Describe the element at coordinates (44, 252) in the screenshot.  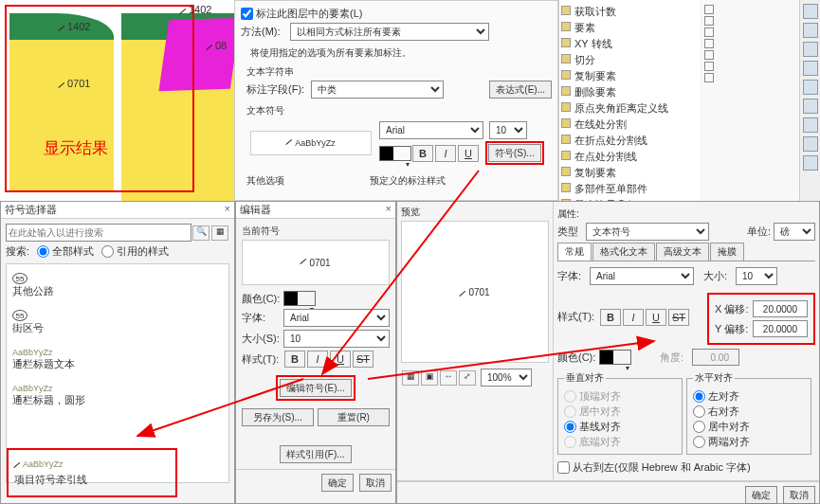
I see `all-styles-radio` at that location.